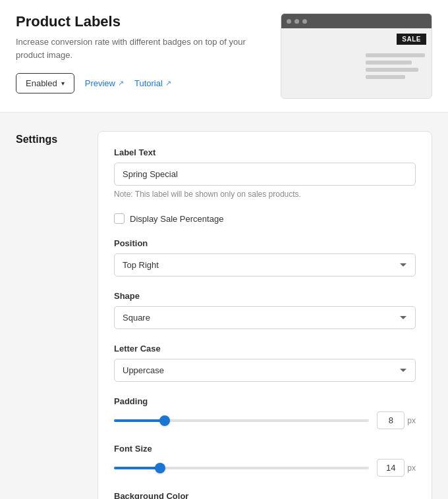 The image size is (448, 499). Describe the element at coordinates (265, 402) in the screenshot. I see `padding-label: Padding` at that location.